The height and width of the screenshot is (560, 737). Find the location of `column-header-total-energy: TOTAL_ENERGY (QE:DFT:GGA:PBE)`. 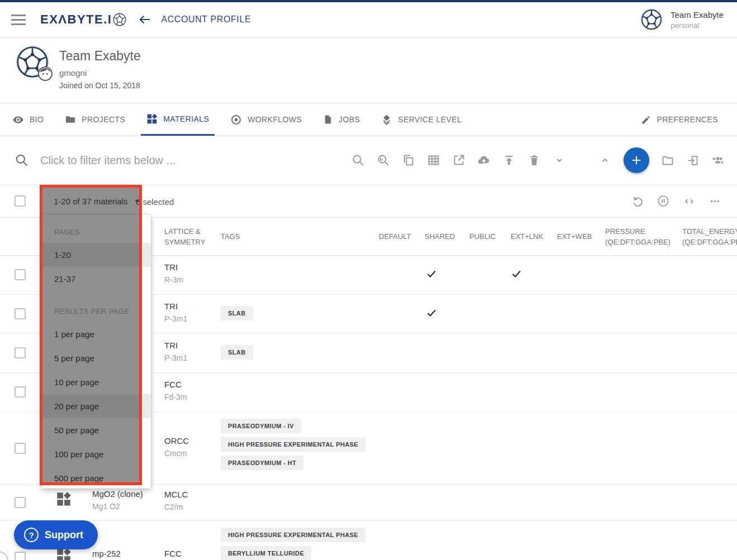

column-header-total-energy: TOTAL_ENERGY (QE:DFT:GGA:PBE) is located at coordinates (710, 237).